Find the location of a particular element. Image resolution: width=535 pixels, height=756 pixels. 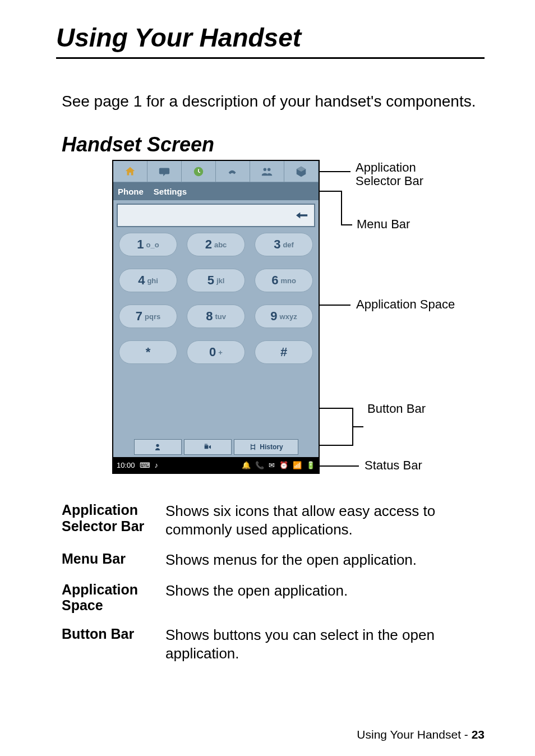

selector-message-icon is located at coordinates (165, 172).